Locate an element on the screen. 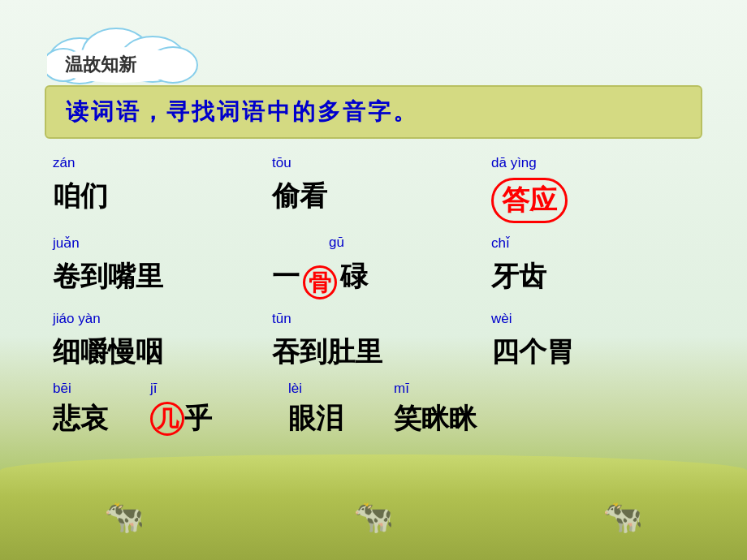  cell-juan-zui: 卷到嘴里 is located at coordinates (154, 279).